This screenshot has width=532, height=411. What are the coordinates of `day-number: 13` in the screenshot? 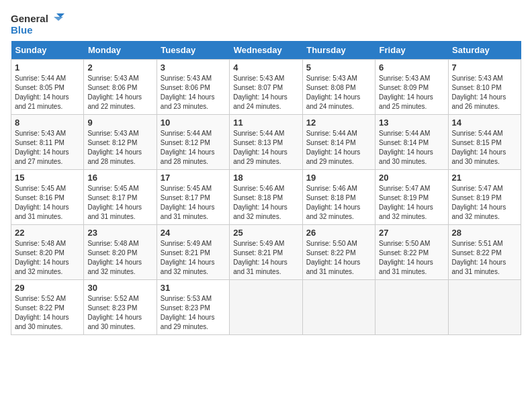 It's located at (411, 122).